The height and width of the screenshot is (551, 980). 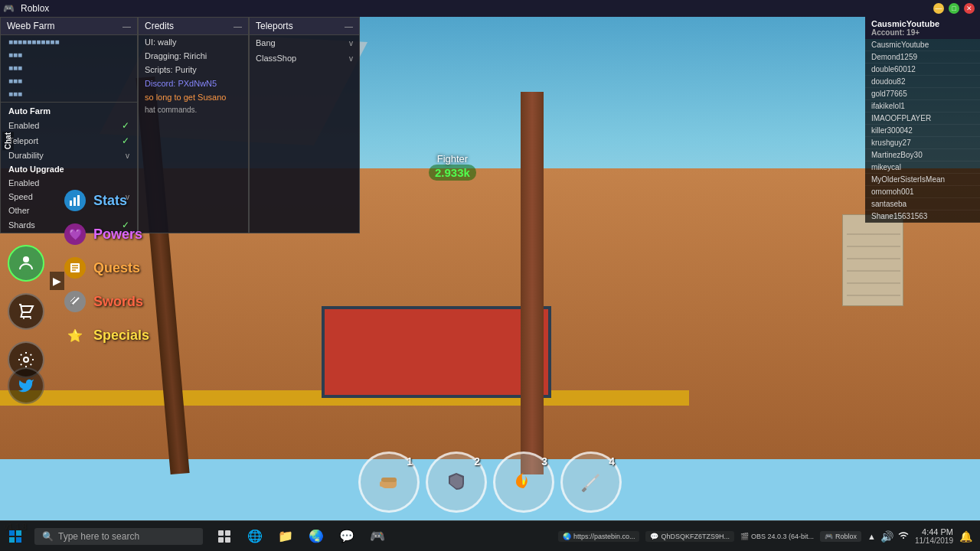 What do you see at coordinates (69, 141) in the screenshot?
I see `teleport-item: Teleport ✓` at bounding box center [69, 141].